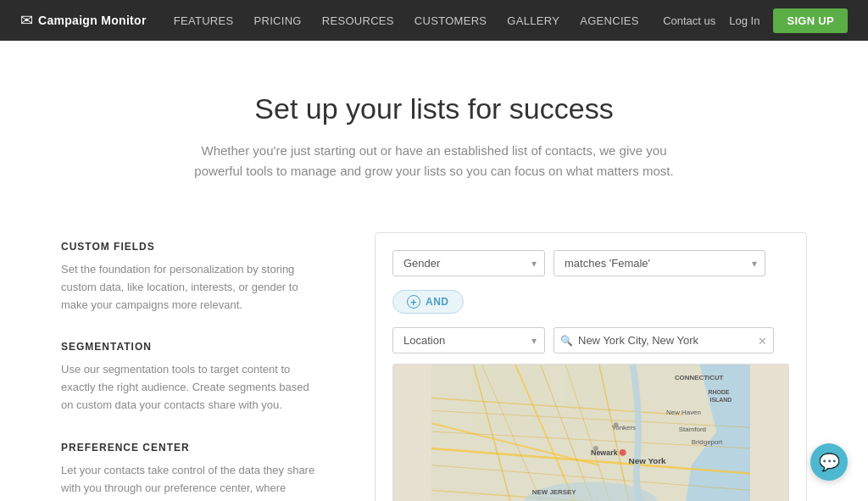 This screenshot has width=868, height=501. What do you see at coordinates (755, 20) in the screenshot?
I see `navbar-right: Contact us Log In SIGN UP` at bounding box center [755, 20].